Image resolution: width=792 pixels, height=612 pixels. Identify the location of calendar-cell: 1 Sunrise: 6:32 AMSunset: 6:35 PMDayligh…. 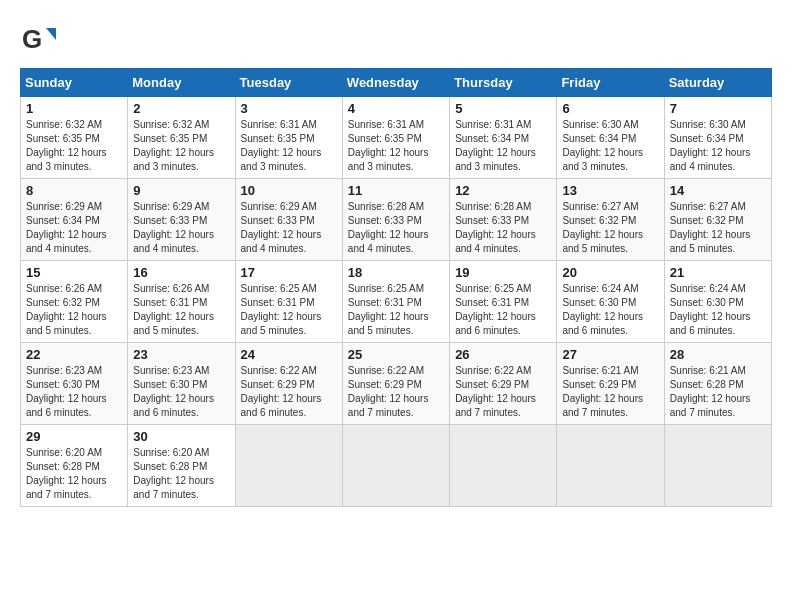
(74, 138).